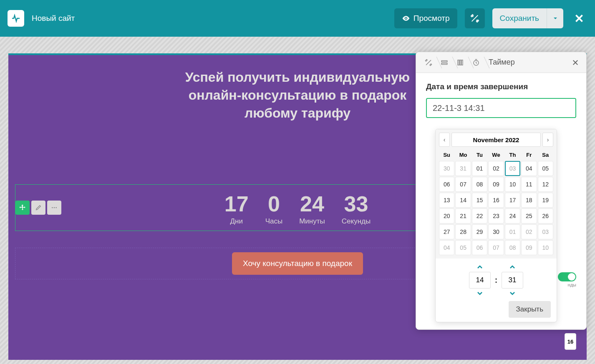  What do you see at coordinates (54, 208) in the screenshot?
I see `dots-icon` at bounding box center [54, 208].